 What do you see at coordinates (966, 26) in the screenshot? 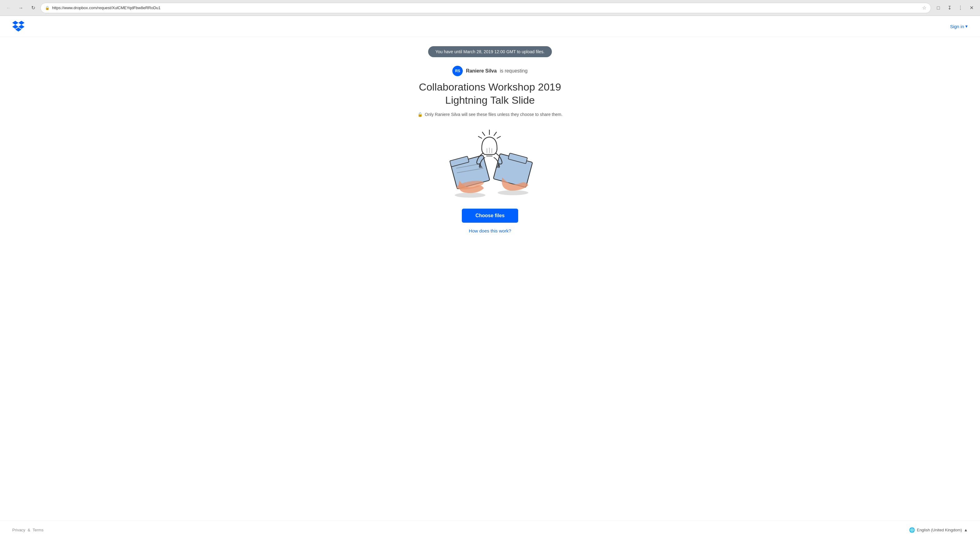
I see `sign-in-arrow: ▾` at bounding box center [966, 26].